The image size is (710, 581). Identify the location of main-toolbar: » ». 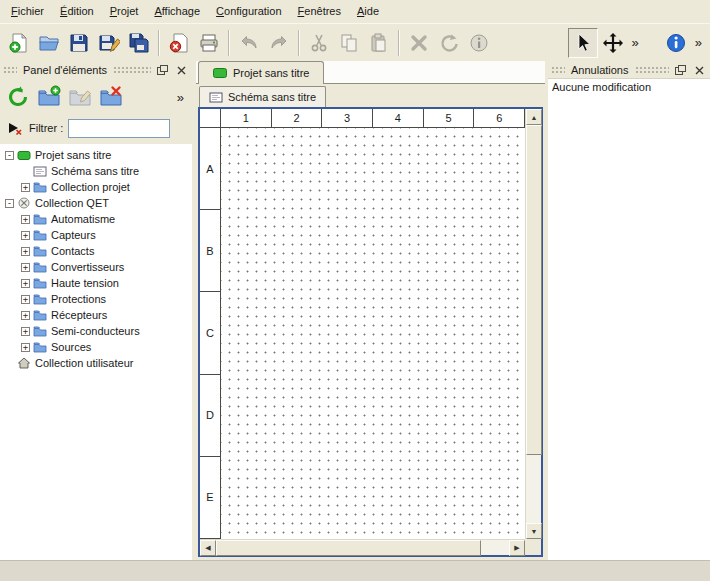
(355, 42).